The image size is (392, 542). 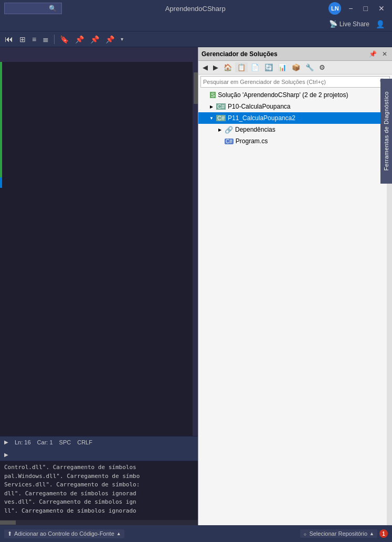 What do you see at coordinates (269, 67) in the screenshot?
I see `se-refresh-btn: 🔄` at bounding box center [269, 67].